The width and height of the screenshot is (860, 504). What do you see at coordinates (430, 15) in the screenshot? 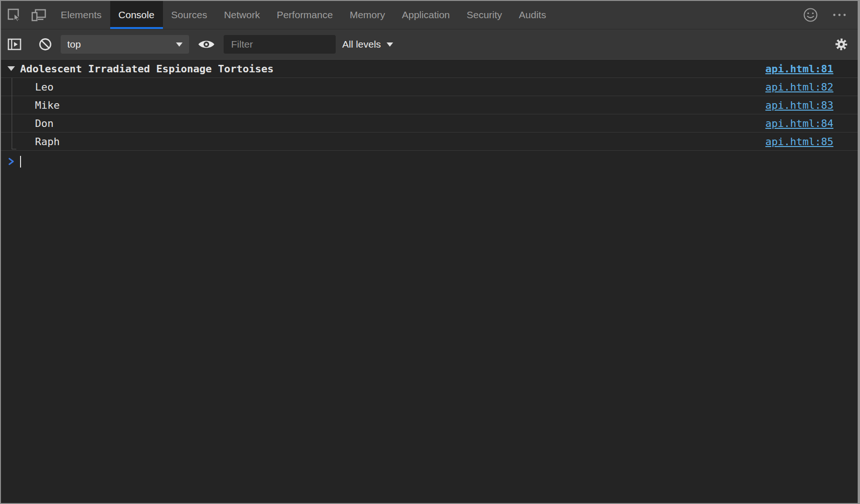
I see `devtools-tabbar: Elements Console Sources Network Perform…` at bounding box center [430, 15].